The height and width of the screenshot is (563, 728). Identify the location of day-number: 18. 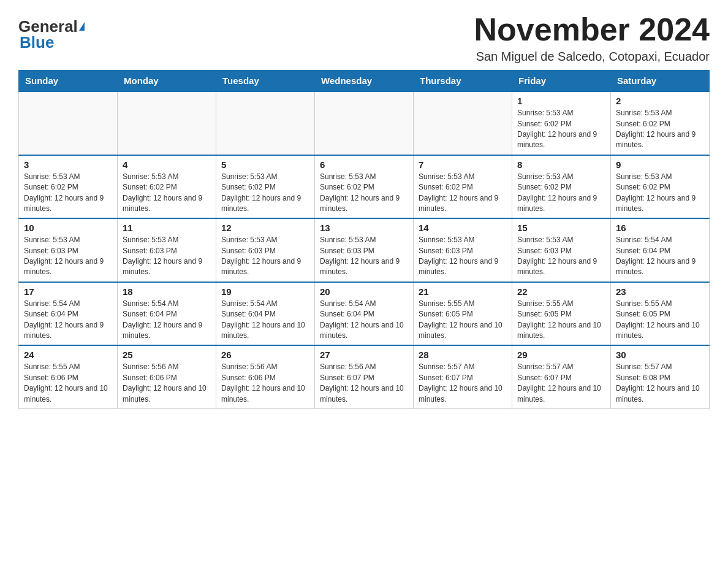
(167, 292).